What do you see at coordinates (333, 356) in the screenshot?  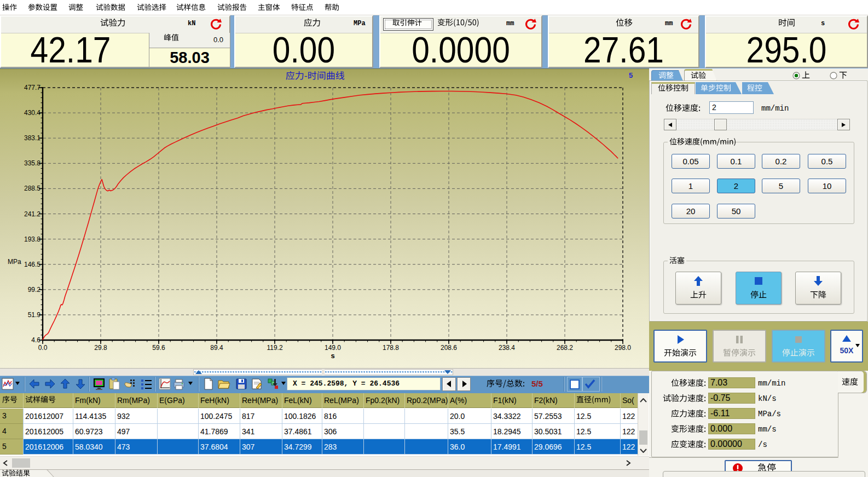 I see `svg-text: s` at bounding box center [333, 356].